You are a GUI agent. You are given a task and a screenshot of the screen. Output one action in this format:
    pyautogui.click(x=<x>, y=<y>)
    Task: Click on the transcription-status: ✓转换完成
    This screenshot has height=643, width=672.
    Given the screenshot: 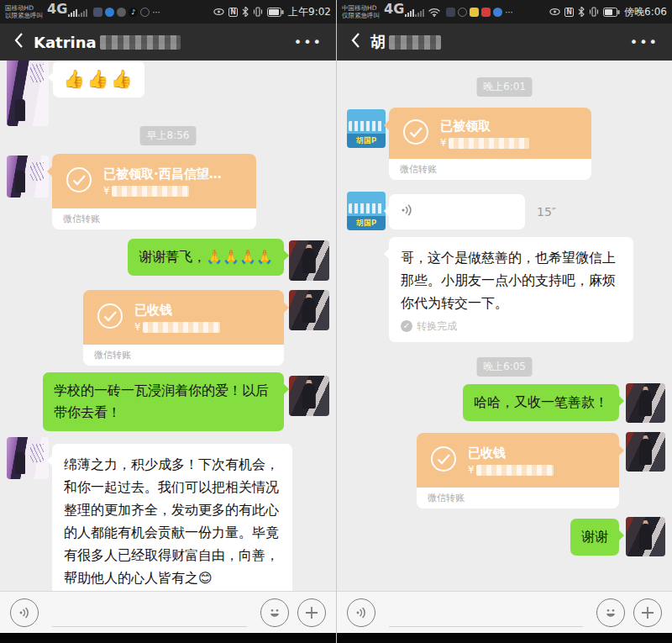 What is the action you would take?
    pyautogui.click(x=511, y=326)
    